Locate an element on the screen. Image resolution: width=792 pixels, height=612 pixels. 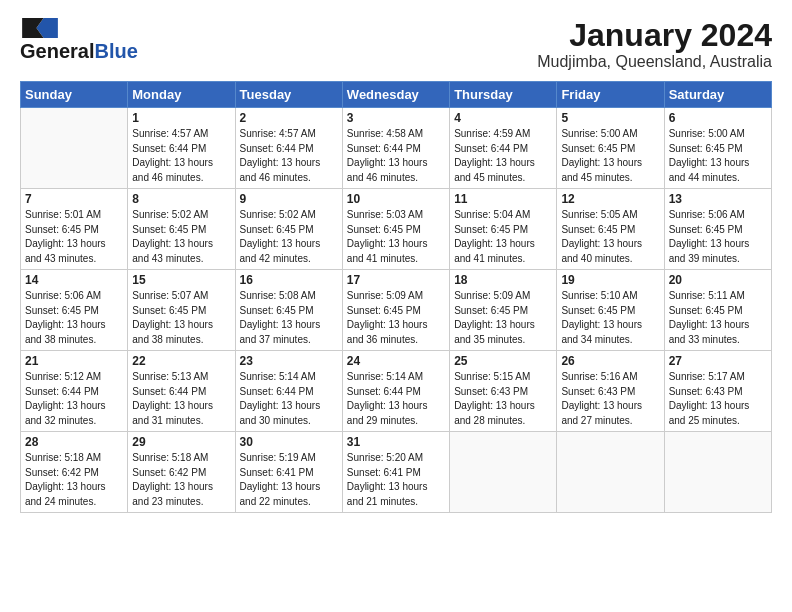
calendar-cell: 22Sunrise: 5:13 AM Sunset: 6:44 PM Dayli… is located at coordinates (182, 392).